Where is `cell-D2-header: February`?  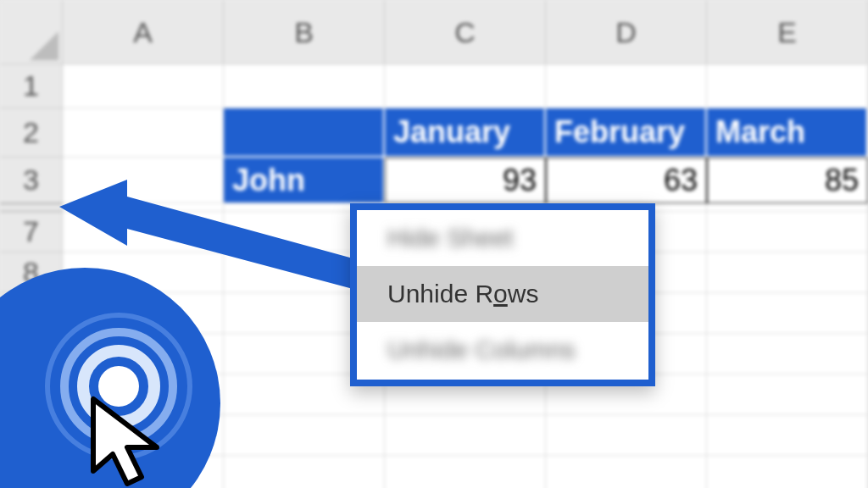 cell-D2-header: February is located at coordinates (626, 133).